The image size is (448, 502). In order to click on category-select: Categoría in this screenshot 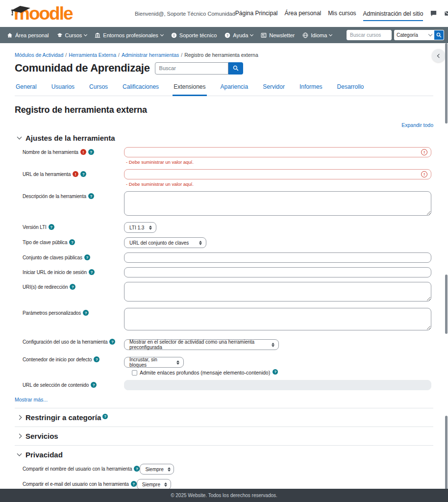, I will do `click(414, 35)`.